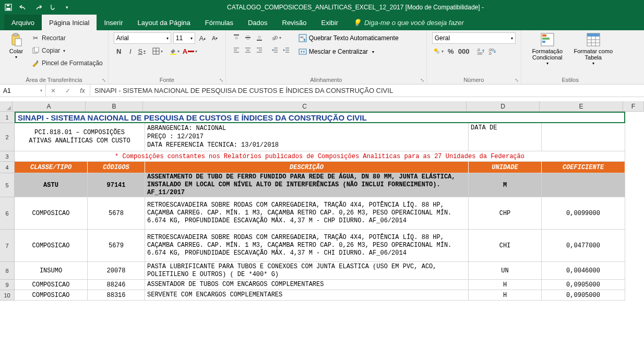  What do you see at coordinates (492, 51) in the screenshot?
I see `decrease-decimal-button: ,00,0` at bounding box center [492, 51].